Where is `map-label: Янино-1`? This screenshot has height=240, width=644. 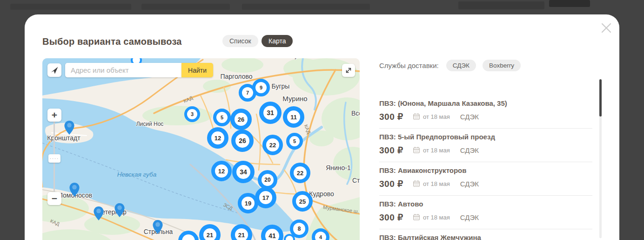 map-label: Янино-1 is located at coordinates (338, 168).